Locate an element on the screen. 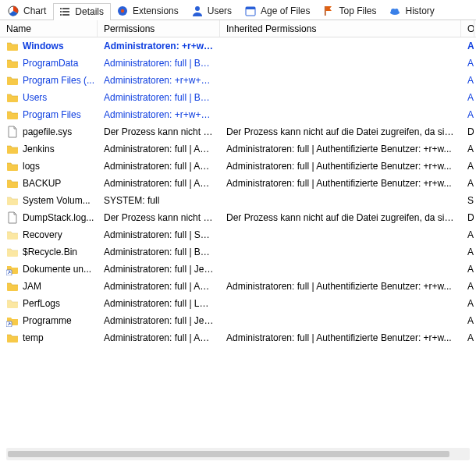 Image resolution: width=476 pixels, height=465 pixels. table-row: JAMAdministratoren: full | Aut...Adminis… is located at coordinates (238, 286).